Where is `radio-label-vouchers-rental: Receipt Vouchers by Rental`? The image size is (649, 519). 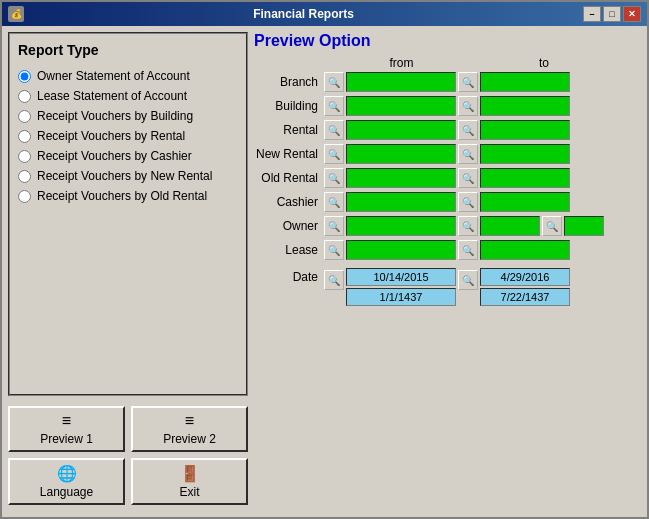 radio-label-vouchers-rental: Receipt Vouchers by Rental is located at coordinates (111, 136).